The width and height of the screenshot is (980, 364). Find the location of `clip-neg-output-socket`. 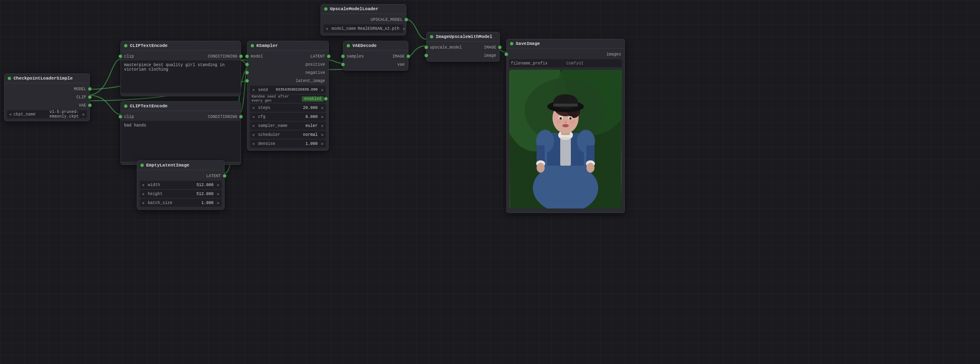

clip-neg-output-socket is located at coordinates (241, 117).